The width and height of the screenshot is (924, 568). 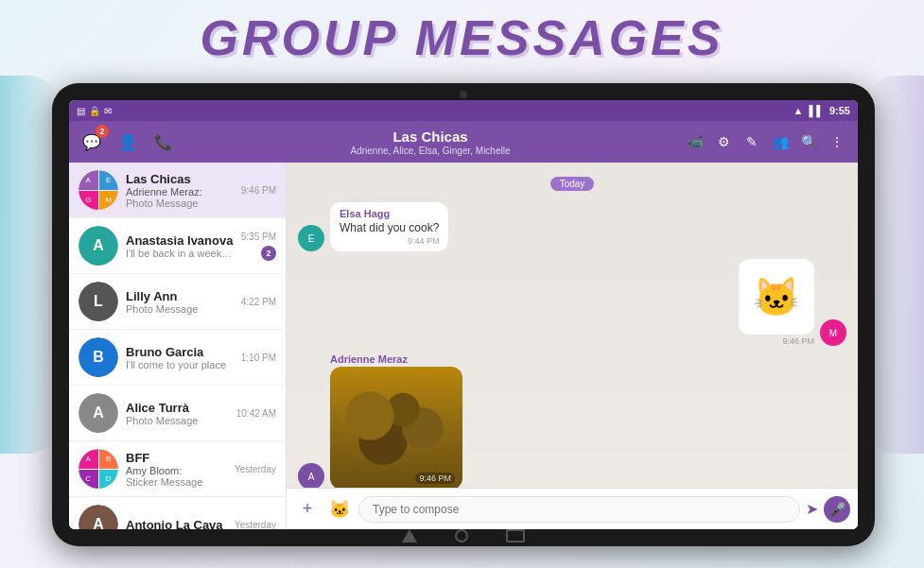 What do you see at coordinates (180, 246) in the screenshot?
I see `conv-info-anastasia: Anastasia Ivanova I'll be back in a week…` at bounding box center [180, 246].